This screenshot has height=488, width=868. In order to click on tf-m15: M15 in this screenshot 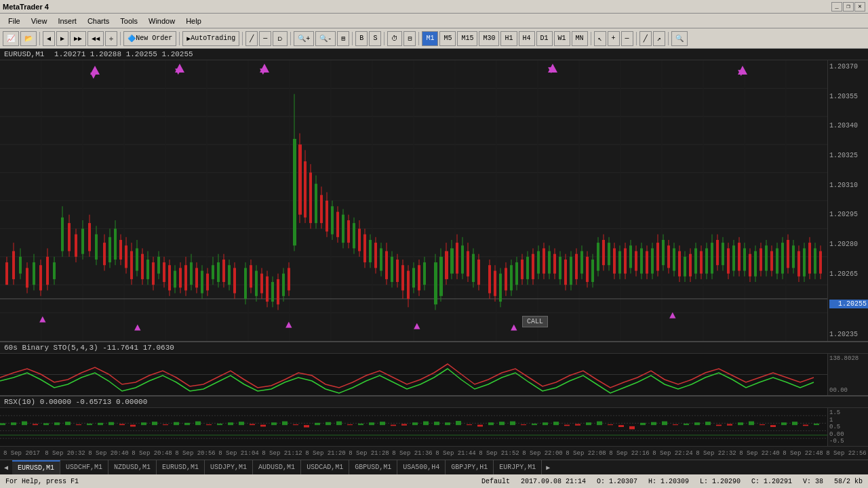, I will do `click(467, 39)`.